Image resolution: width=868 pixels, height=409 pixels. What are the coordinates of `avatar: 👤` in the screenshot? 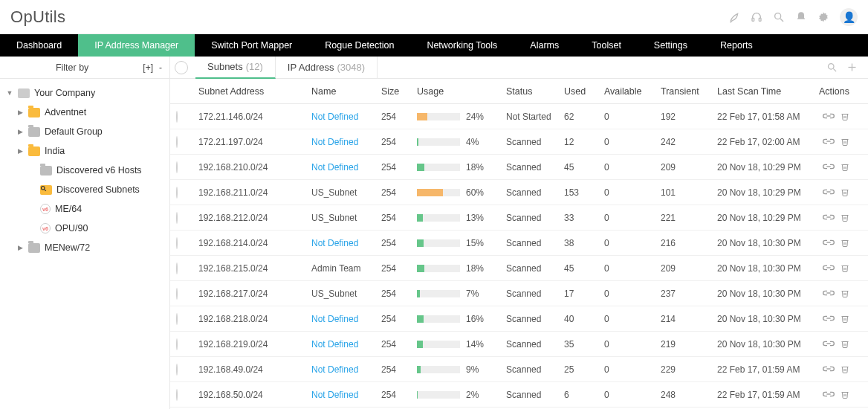 It's located at (849, 17).